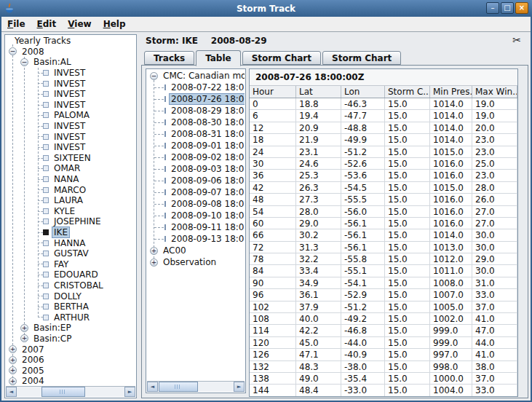 This screenshot has width=532, height=402. Describe the element at coordinates (196, 181) in the screenshot. I see `tree-item-date: 2008-09-06 18:0` at that location.